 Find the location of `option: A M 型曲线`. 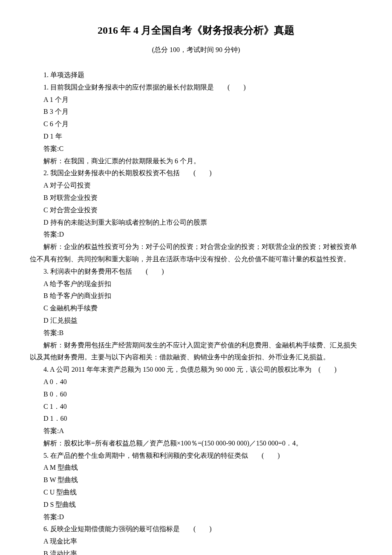

option: A M 型曲线 is located at coordinates (196, 468).